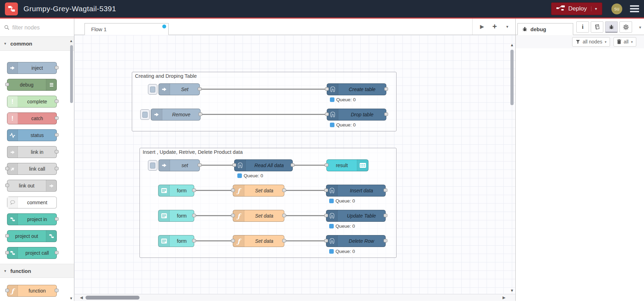 The height and width of the screenshot is (302, 644). Describe the element at coordinates (597, 27) in the screenshot. I see `help-tab-button` at that location.